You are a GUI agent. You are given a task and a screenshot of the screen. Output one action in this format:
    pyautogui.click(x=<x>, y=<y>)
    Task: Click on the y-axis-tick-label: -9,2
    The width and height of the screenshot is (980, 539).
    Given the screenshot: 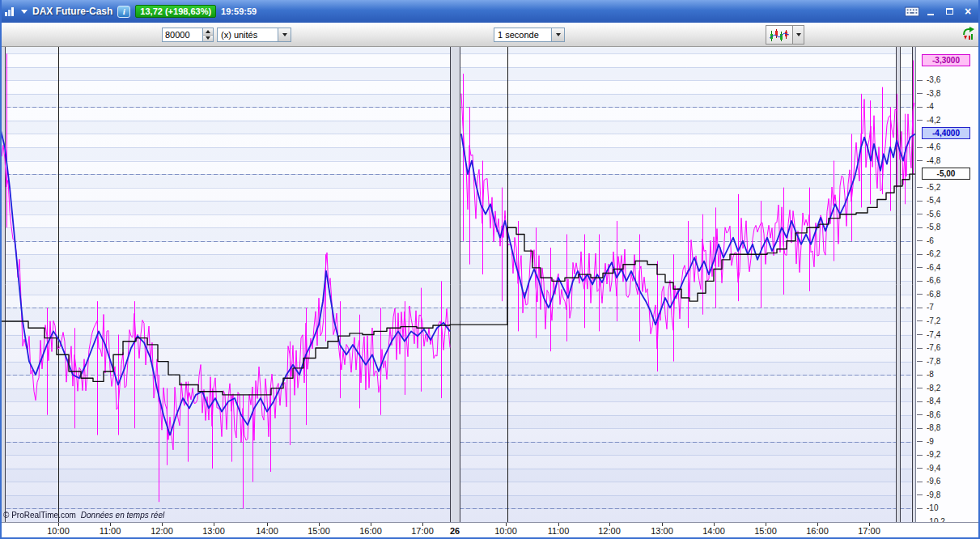 What is the action you would take?
    pyautogui.click(x=934, y=455)
    